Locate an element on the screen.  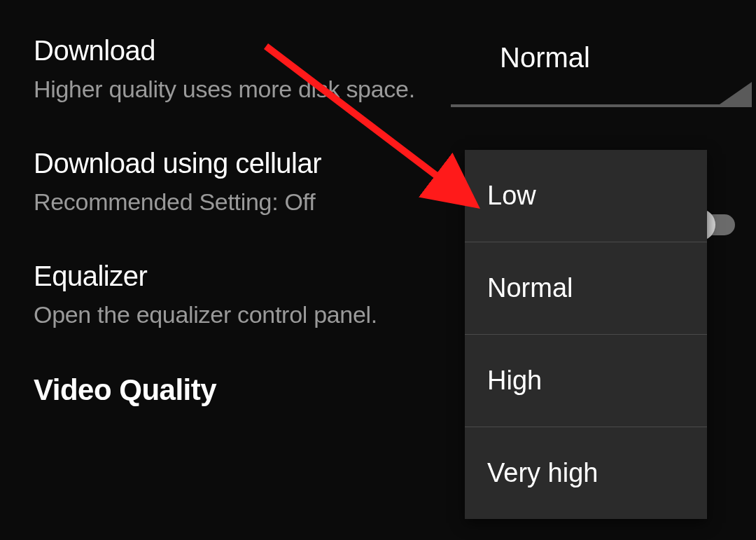
download-quality-selector: Normal is located at coordinates (601, 74).